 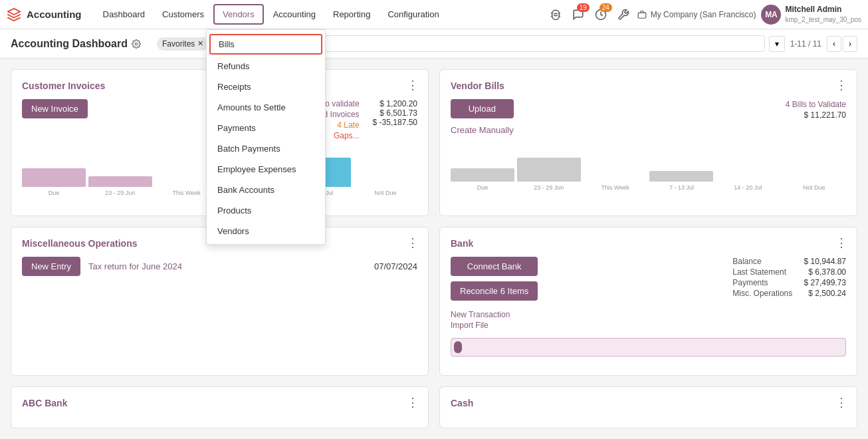 I want to click on create-manually-link: Create Manually, so click(x=483, y=130).